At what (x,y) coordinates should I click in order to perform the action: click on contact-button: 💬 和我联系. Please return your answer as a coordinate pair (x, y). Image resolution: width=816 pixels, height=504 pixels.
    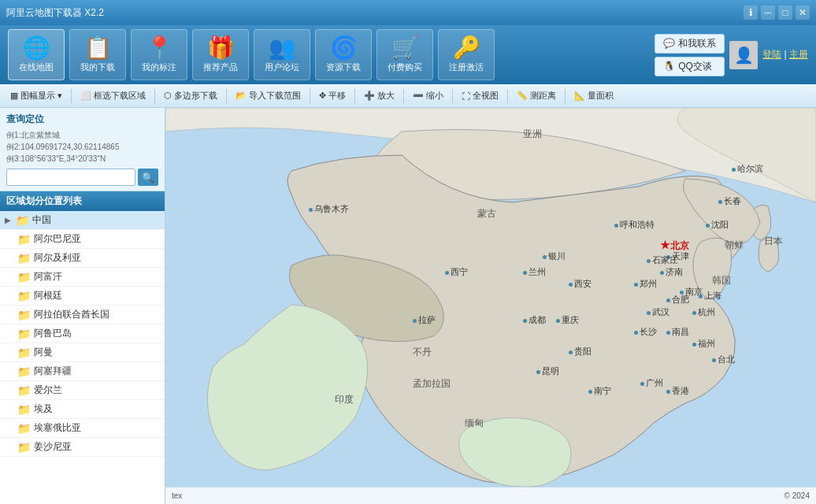
    Looking at the image, I should click on (690, 44).